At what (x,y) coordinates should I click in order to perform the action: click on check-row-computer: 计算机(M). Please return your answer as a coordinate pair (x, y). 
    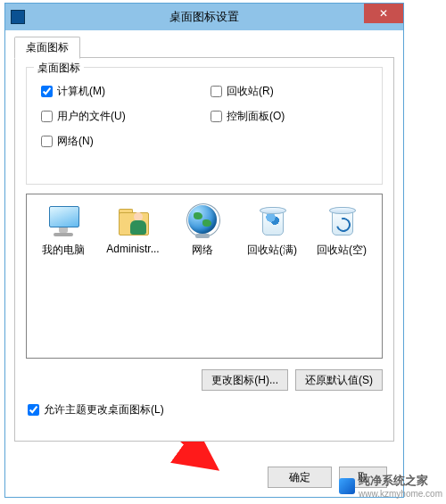
    Looking at the image, I should click on (73, 91).